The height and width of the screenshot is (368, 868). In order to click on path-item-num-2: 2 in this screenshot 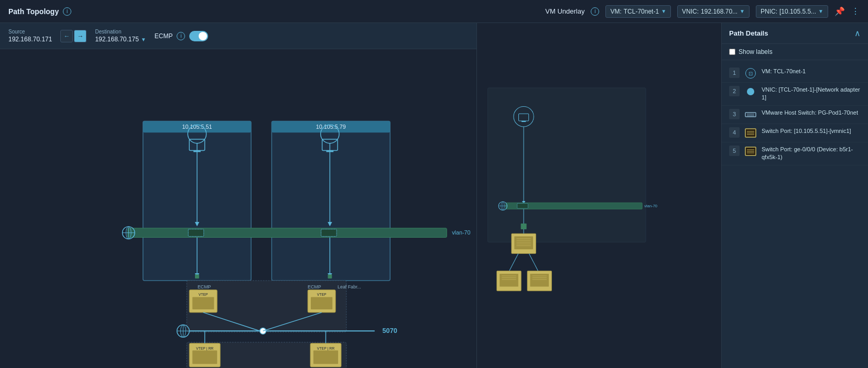, I will do `click(734, 91)`.